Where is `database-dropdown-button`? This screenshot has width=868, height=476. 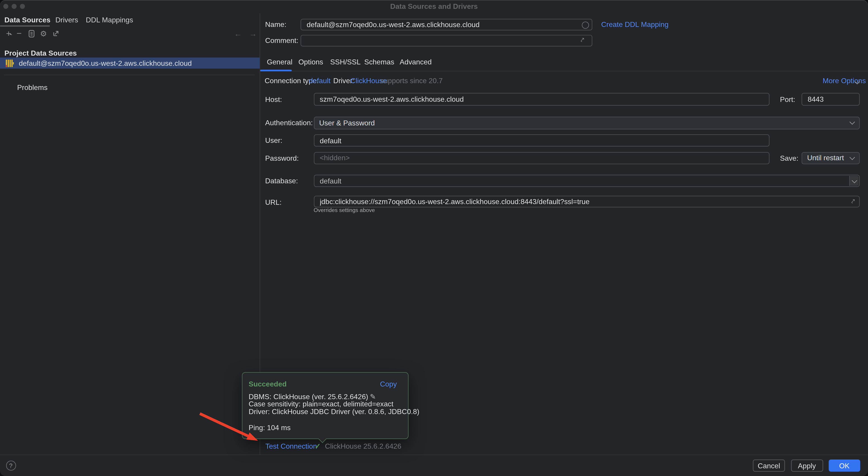 database-dropdown-button is located at coordinates (854, 181).